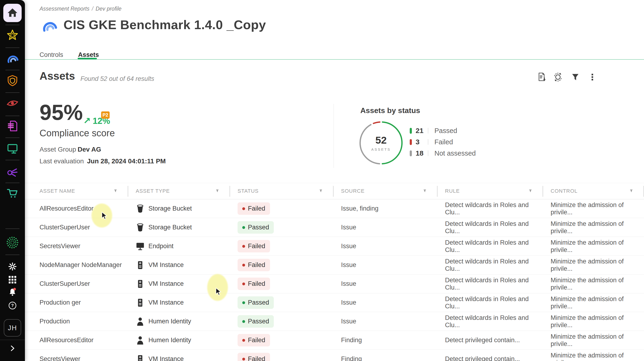 The width and height of the screenshot is (644, 361). I want to click on tab-assets: Assets, so click(88, 55).